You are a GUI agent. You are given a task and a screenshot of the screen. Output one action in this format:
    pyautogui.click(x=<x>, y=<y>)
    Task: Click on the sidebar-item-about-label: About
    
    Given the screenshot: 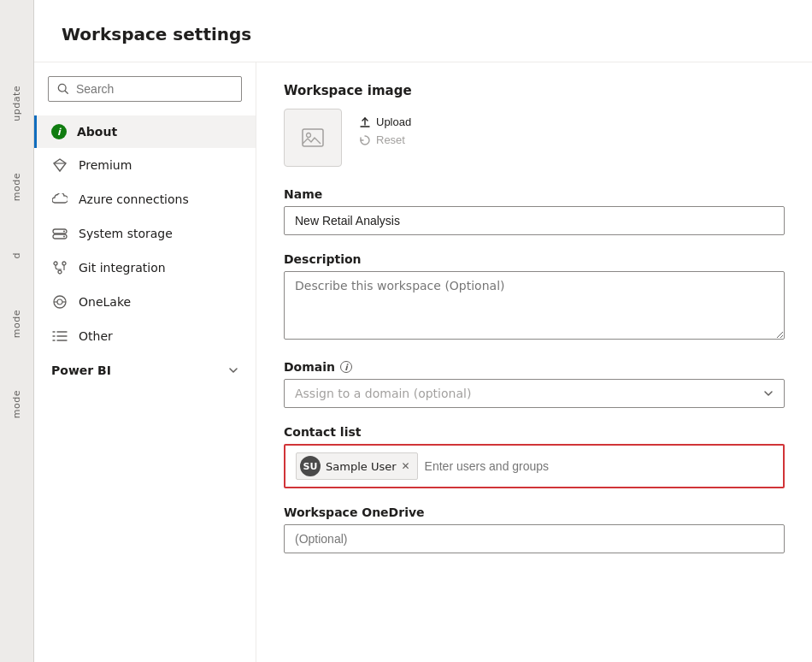 What is the action you would take?
    pyautogui.click(x=97, y=132)
    